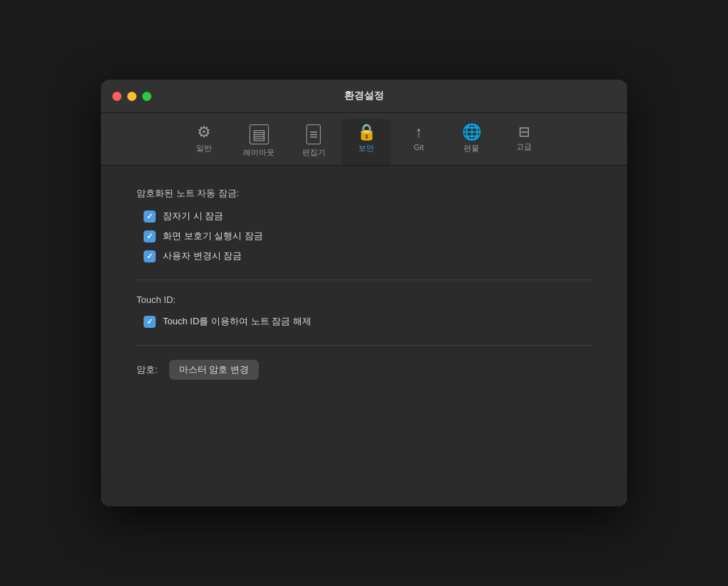  What do you see at coordinates (314, 152) in the screenshot?
I see `tab-editor-label: 편집기` at bounding box center [314, 152].